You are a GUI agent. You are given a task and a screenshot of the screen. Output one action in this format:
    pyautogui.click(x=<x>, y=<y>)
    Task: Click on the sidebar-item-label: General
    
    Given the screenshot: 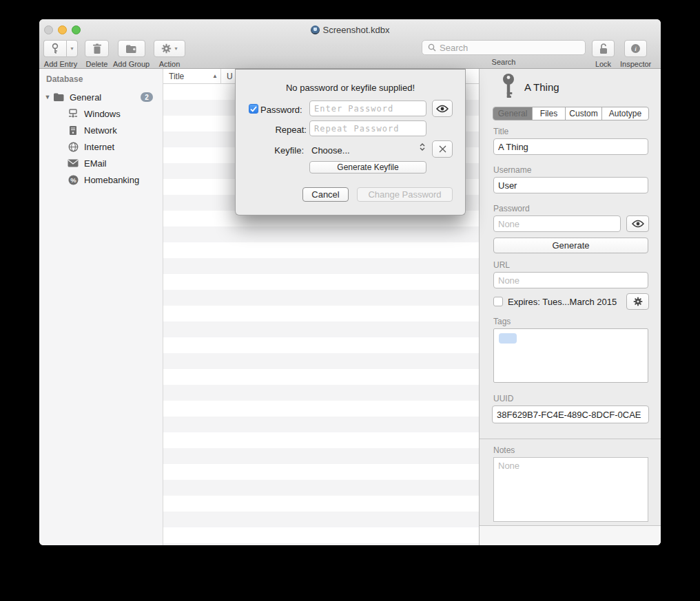 What is the action you would take?
    pyautogui.click(x=85, y=98)
    